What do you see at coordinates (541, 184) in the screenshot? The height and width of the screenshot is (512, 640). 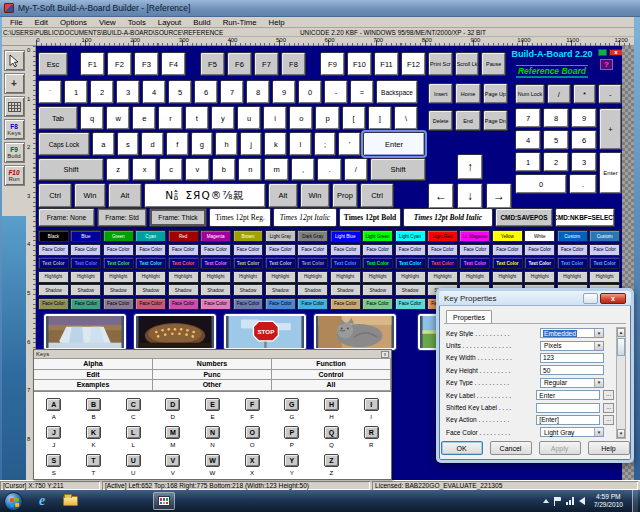 I see `key-numpad-0: 0` at bounding box center [541, 184].